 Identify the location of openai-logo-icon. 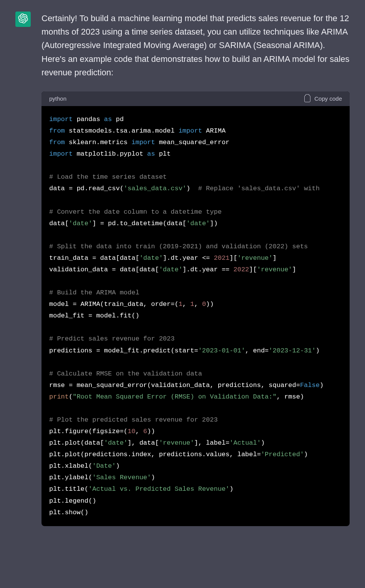
(23, 19).